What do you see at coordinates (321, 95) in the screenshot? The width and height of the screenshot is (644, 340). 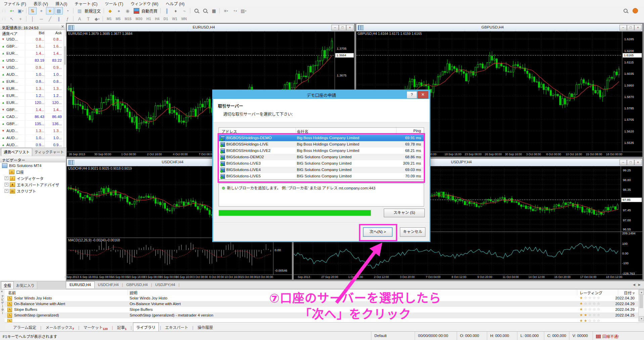 I see `dialog-title-bar: デモ口座の申請 ? ✕` at bounding box center [321, 95].